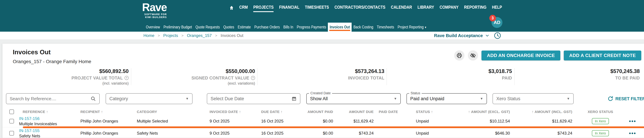  What do you see at coordinates (93, 99) in the screenshot?
I see `search-icon` at bounding box center [93, 99].